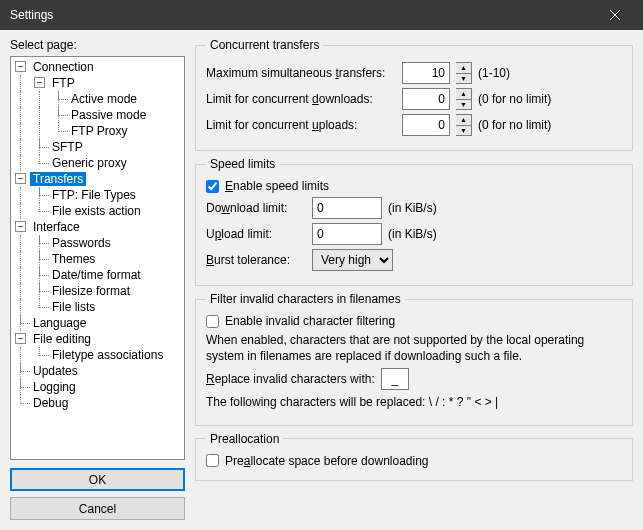 This screenshot has width=643, height=530. Describe the element at coordinates (464, 99) in the screenshot. I see `concurrent-dl-spinner: ▲▼` at that location.